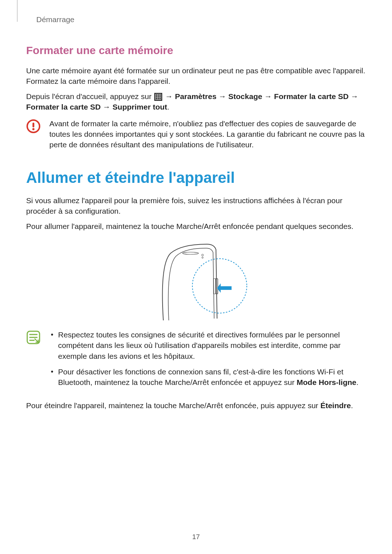  I want to click on power-off-prefix: Pour éteindre l'appareil, maintenez la t…, so click(173, 406).